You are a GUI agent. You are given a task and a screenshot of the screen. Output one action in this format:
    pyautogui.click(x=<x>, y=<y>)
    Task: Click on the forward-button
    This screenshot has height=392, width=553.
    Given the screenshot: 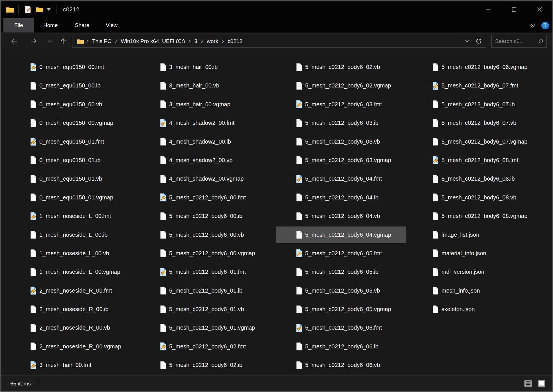 What is the action you would take?
    pyautogui.click(x=33, y=41)
    